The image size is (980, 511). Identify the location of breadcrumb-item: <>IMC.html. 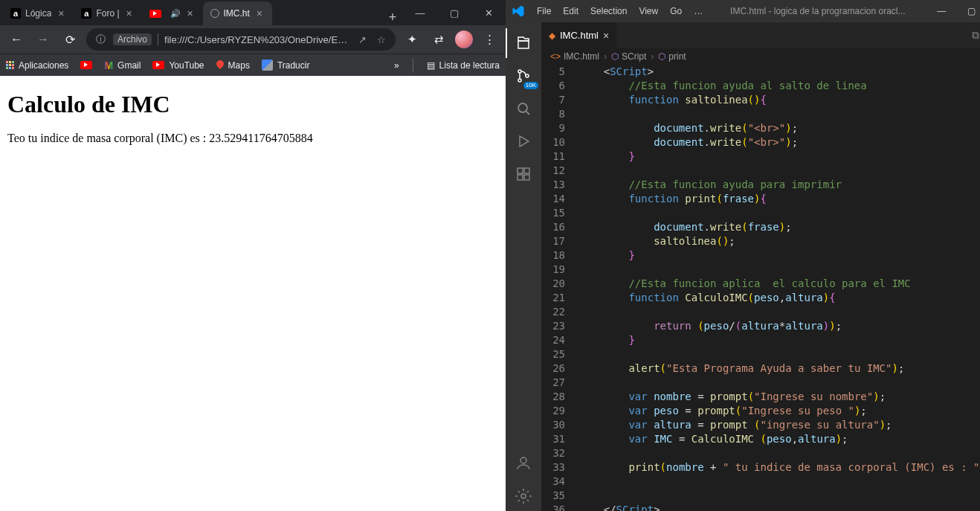
(575, 57).